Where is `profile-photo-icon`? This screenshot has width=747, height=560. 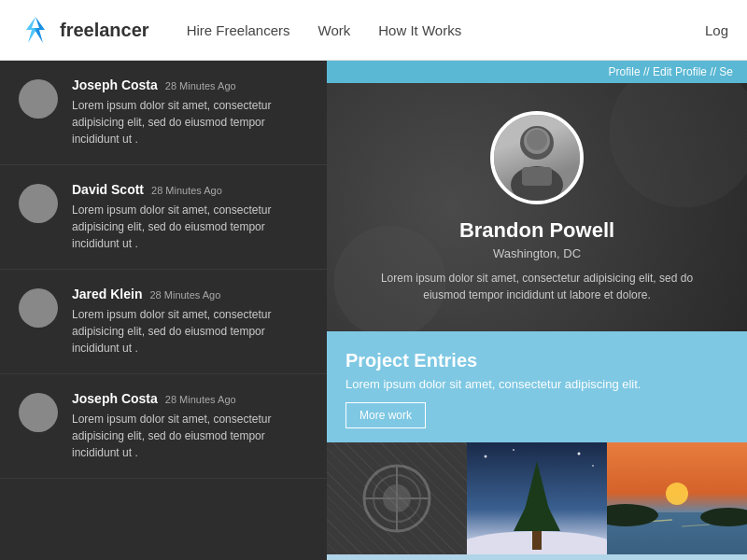
profile-photo-icon is located at coordinates (537, 158).